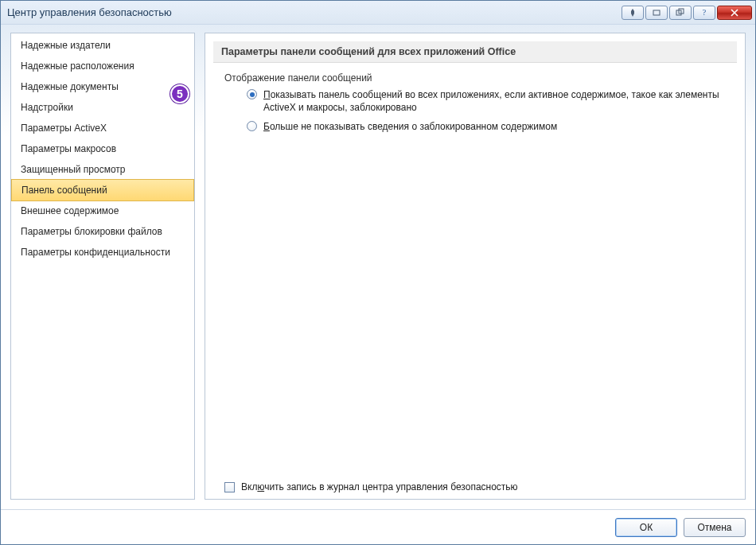 The image size is (756, 545). What do you see at coordinates (47, 107) in the screenshot?
I see `sidebar-item-label: Надстройки` at bounding box center [47, 107].